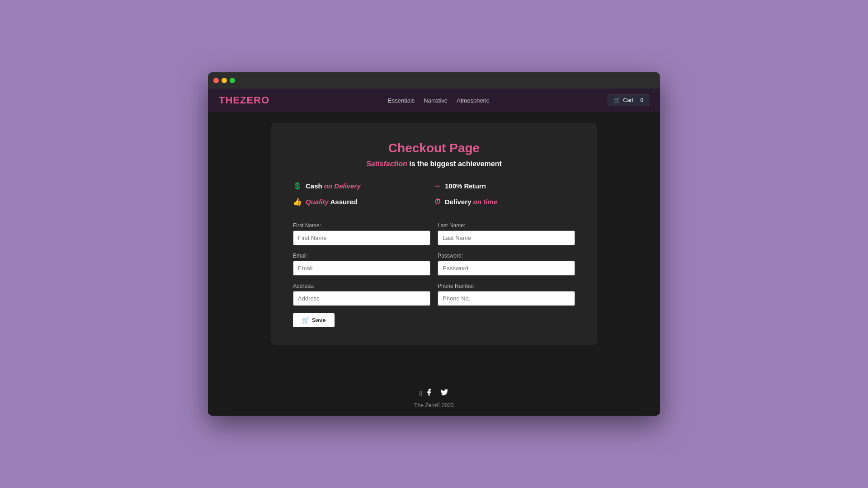 Image resolution: width=868 pixels, height=488 pixels. I want to click on nav-item-narrative: Narrative, so click(436, 100).